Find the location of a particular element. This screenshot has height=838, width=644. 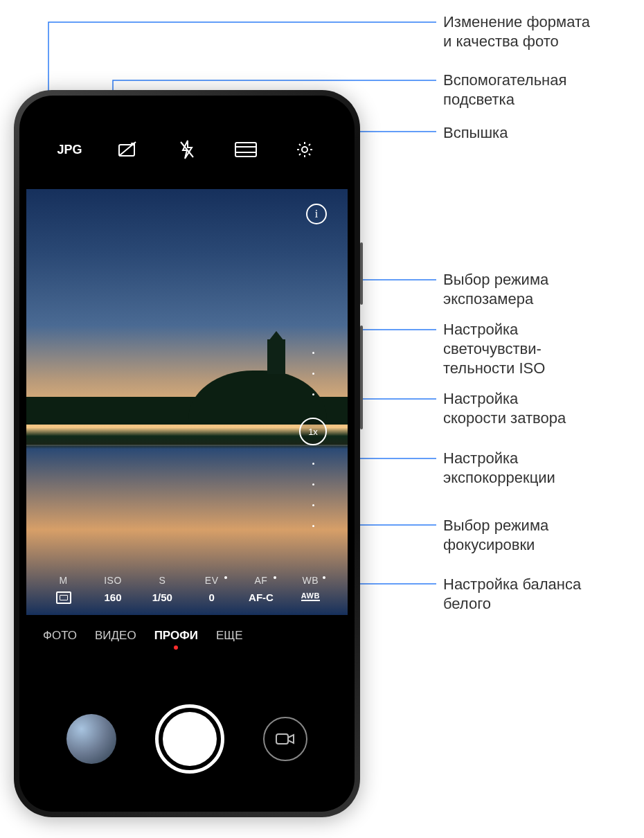

callout-af: Выбор режима фокусировки is located at coordinates (496, 535).